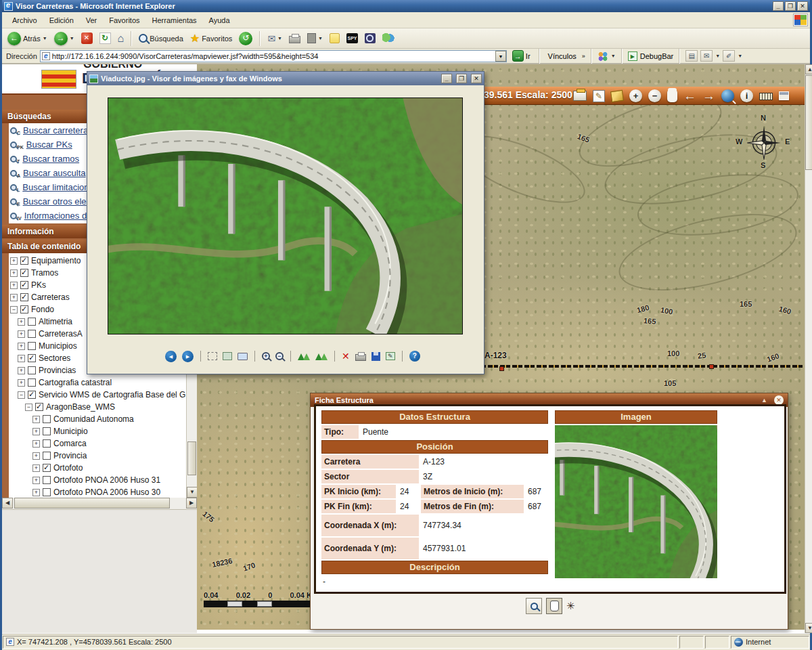 The width and height of the screenshot is (812, 650). I want to click on help-icon: ?, so click(415, 356).